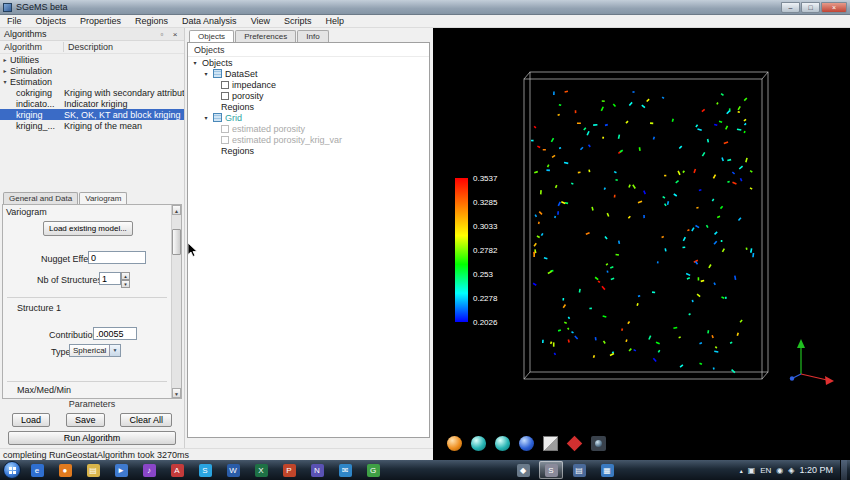 The height and width of the screenshot is (480, 850). Describe the element at coordinates (176, 302) in the screenshot. I see `scrollbar-track` at that location.